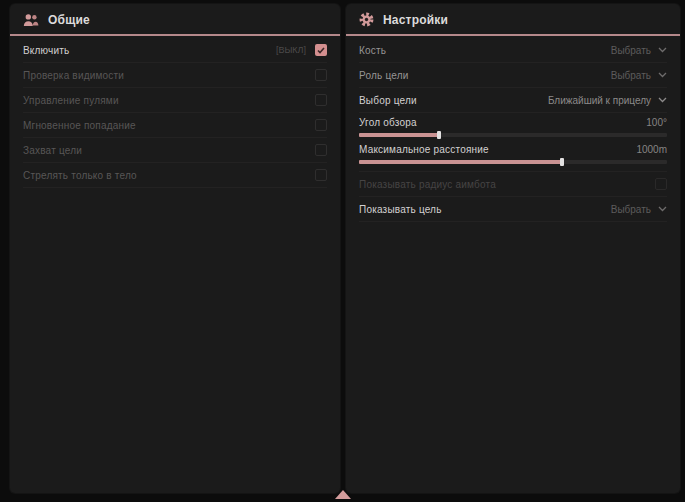 Image resolution: width=685 pixels, height=502 pixels. What do you see at coordinates (399, 135) in the screenshot?
I see `fov-slider-fill` at bounding box center [399, 135].